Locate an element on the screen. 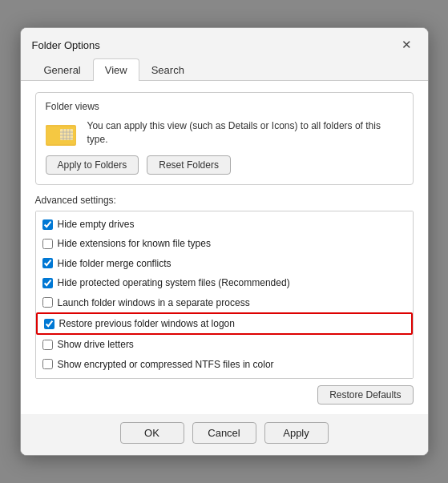 This screenshot has height=483, width=448. folder-views-description: You can apply this view (such as Details… is located at coordinates (245, 133).